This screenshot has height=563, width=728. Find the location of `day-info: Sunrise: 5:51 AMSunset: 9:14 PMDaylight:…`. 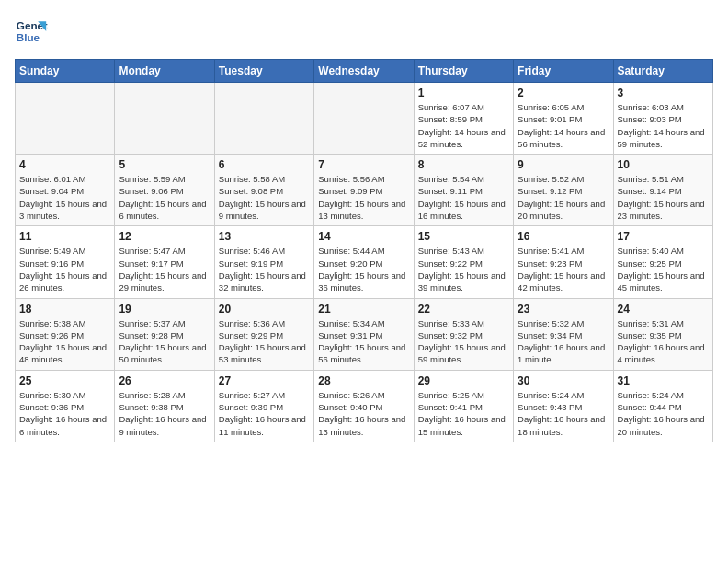

day-info: Sunrise: 5:51 AMSunset: 9:14 PMDaylight:… is located at coordinates (664, 197).